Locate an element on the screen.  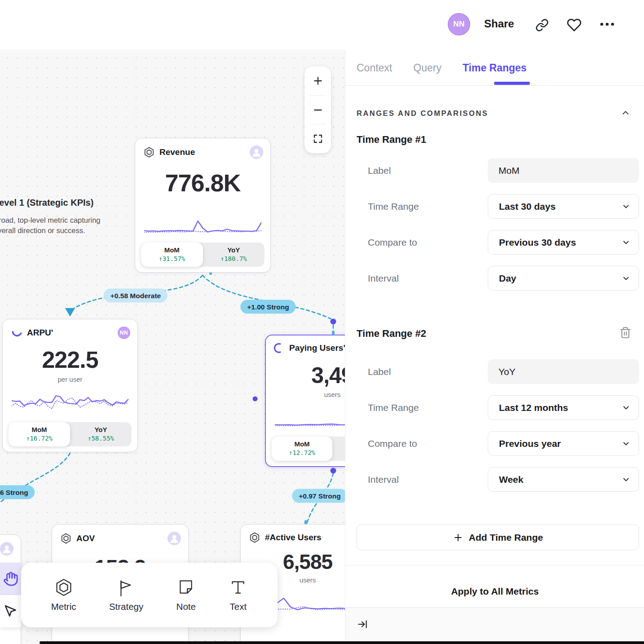
zoom-in-button is located at coordinates (318, 81).